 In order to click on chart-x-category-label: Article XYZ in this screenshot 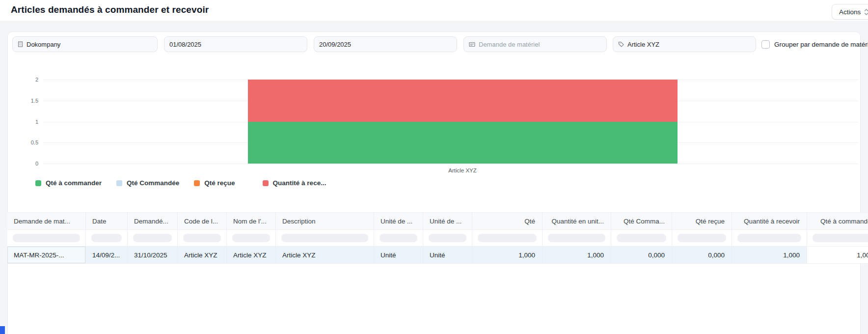, I will do `click(462, 170)`.